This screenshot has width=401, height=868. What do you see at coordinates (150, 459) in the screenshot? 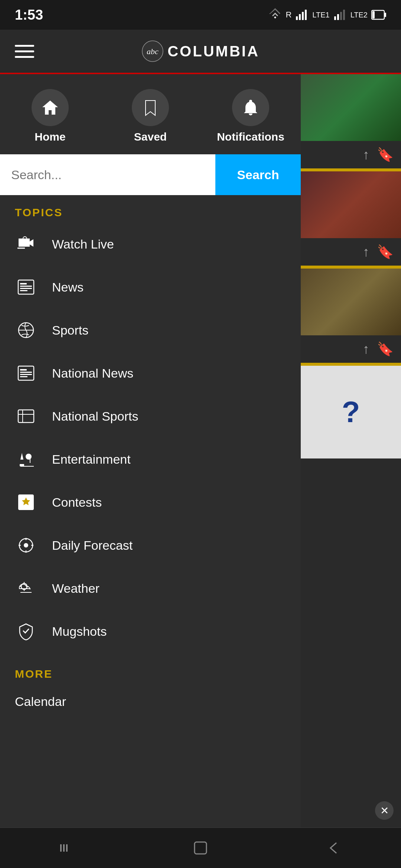
I see `menu-item-entertainment: Entertainment` at bounding box center [150, 459].